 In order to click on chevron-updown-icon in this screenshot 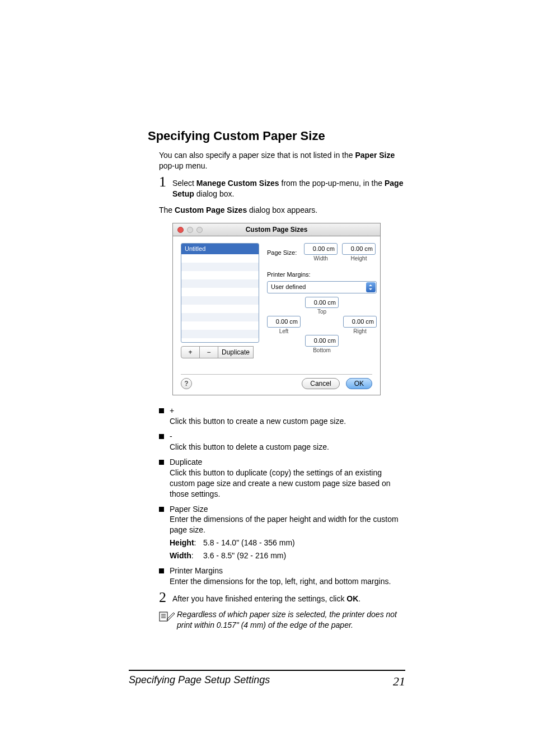, I will do `click(371, 287)`.